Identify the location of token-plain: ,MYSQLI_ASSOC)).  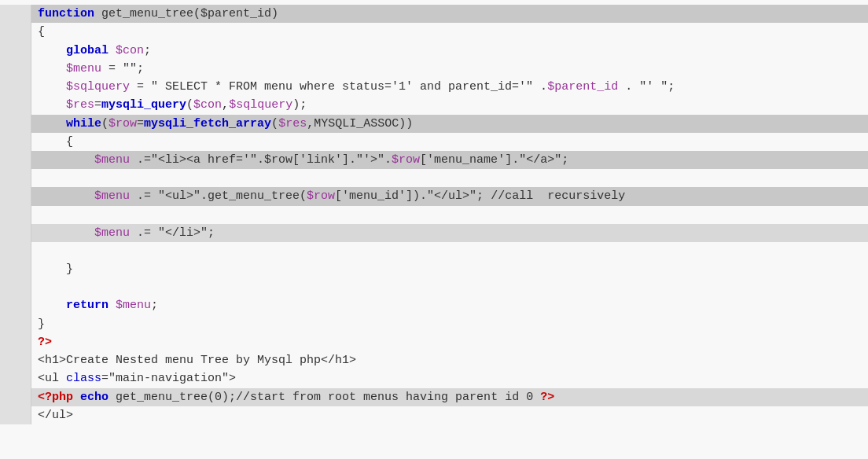
(360, 124).